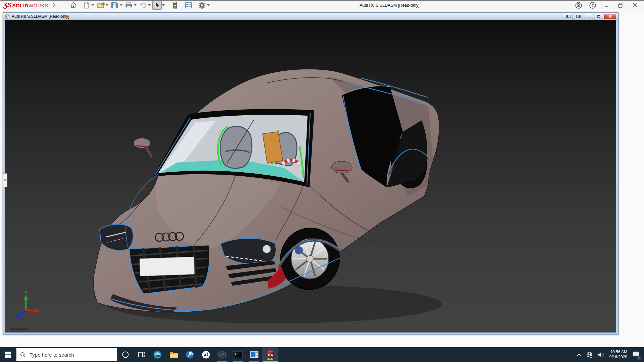  What do you see at coordinates (5, 180) in the screenshot?
I see `feature-tree-collapsed-tab` at bounding box center [5, 180].